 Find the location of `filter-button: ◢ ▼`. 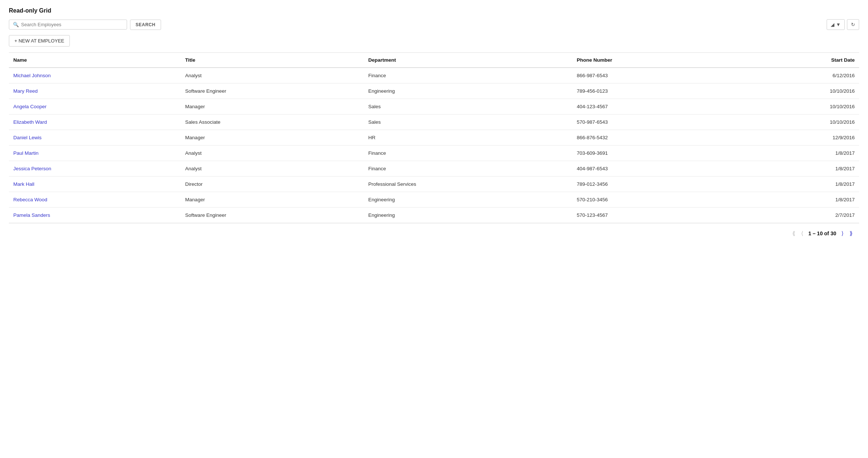

filter-button: ◢ ▼ is located at coordinates (835, 24).